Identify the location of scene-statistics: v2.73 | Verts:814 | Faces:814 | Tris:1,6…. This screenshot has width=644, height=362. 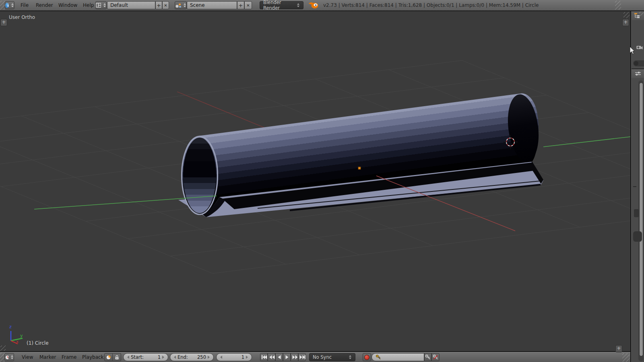
(431, 5).